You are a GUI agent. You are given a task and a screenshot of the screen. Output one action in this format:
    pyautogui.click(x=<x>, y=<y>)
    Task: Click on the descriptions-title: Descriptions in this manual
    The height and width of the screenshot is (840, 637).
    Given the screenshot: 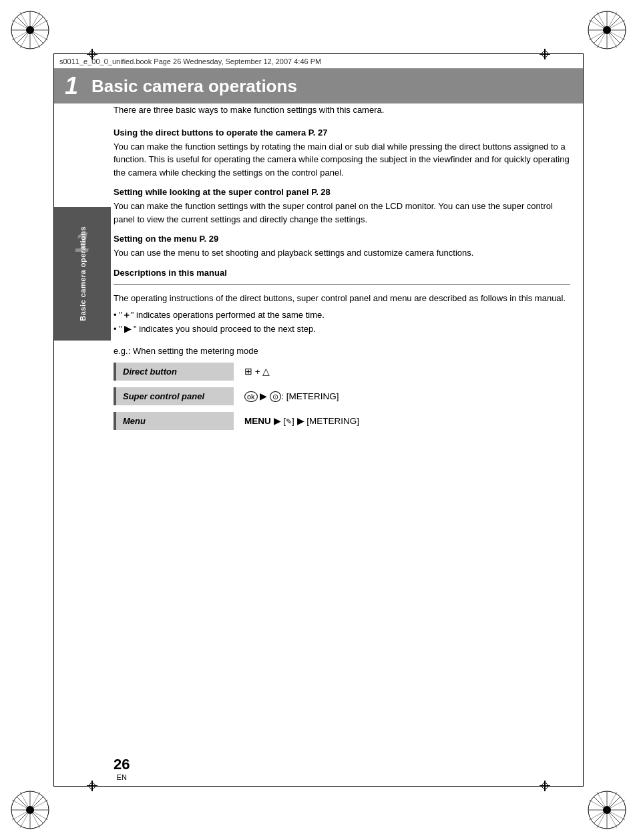 What is the action you would take?
    pyautogui.click(x=342, y=272)
    